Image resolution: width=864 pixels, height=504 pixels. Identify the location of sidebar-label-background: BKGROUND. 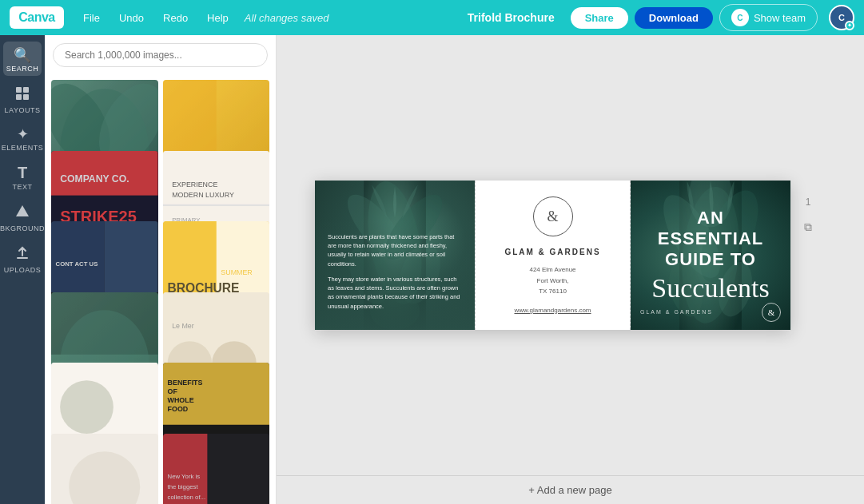
(22, 228).